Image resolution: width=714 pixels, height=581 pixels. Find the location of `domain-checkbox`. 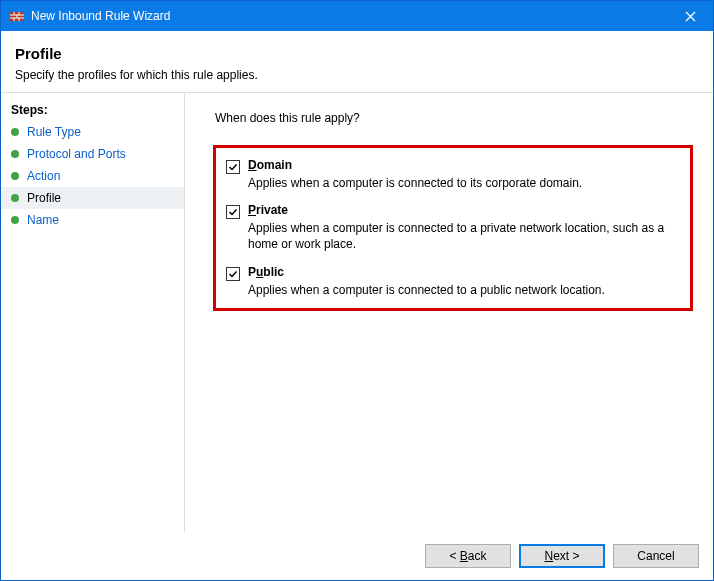

domain-checkbox is located at coordinates (233, 167).